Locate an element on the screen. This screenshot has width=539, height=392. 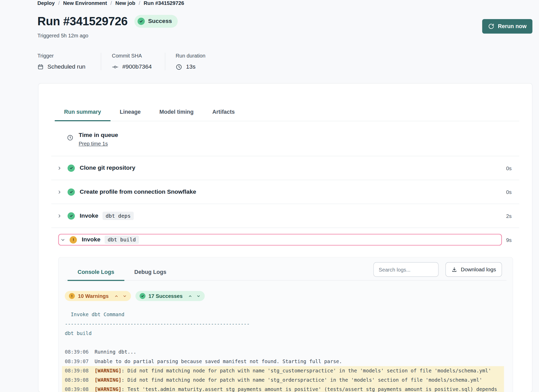
breadcrumb-item-deploy: Deploy is located at coordinates (46, 3).